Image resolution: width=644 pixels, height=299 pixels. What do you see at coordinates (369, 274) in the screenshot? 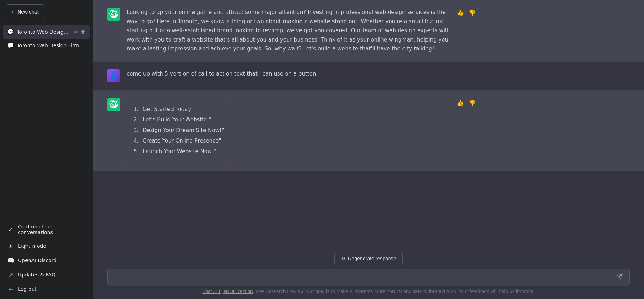
I see `bottom-area: ↻ Regenerate response ChatGPT Jan 30 Ver…` at bounding box center [369, 274].